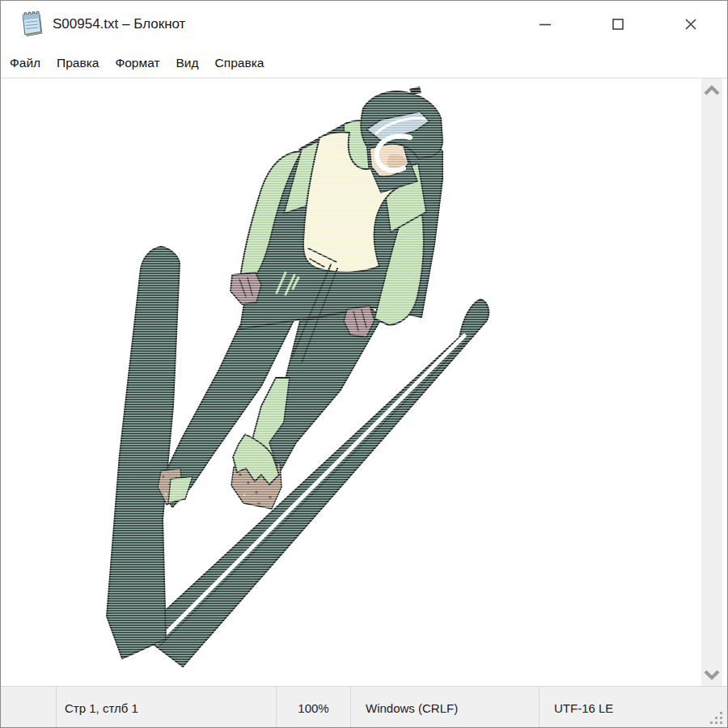 The width and height of the screenshot is (728, 728). I want to click on left-glove, so click(246, 288).